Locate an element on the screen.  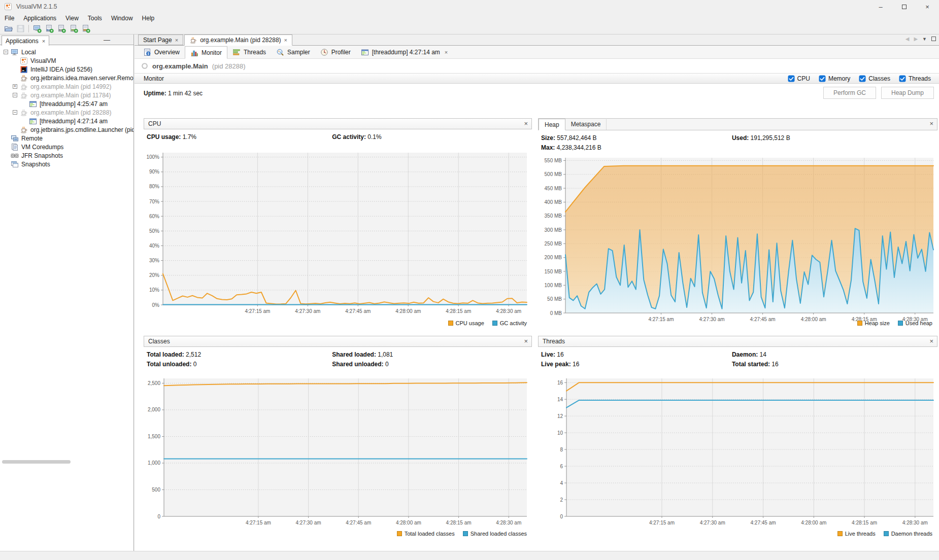
tree-item-main-11784: −org.example.Main (pid 11784) is located at coordinates (67, 95).